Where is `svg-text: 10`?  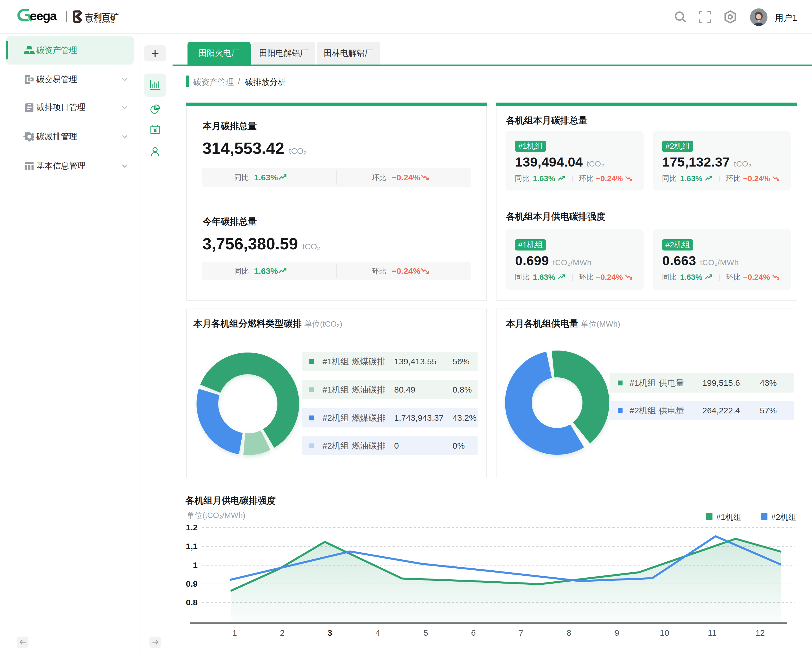 svg-text: 10 is located at coordinates (665, 633).